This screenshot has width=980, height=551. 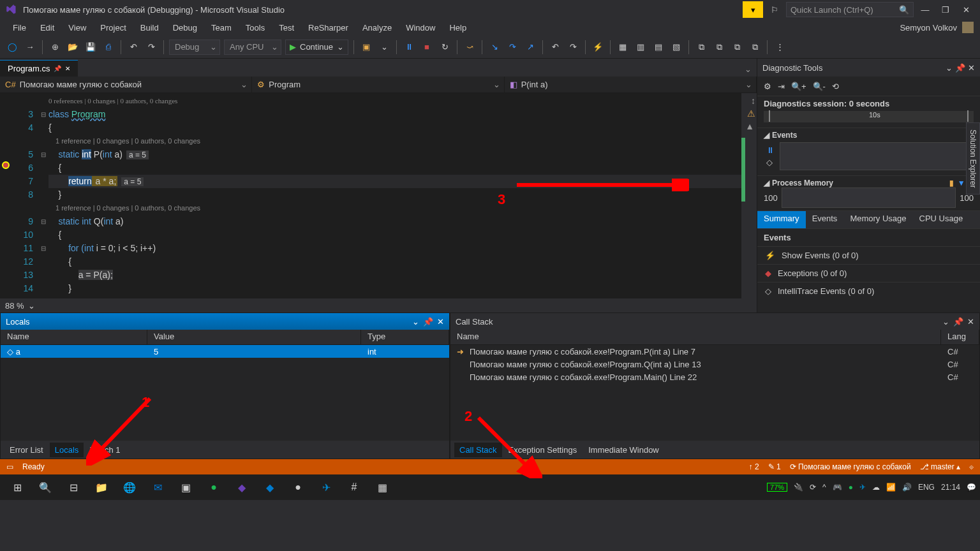 What do you see at coordinates (676, 47) in the screenshot?
I see `layout4-icon: ▧` at bounding box center [676, 47].